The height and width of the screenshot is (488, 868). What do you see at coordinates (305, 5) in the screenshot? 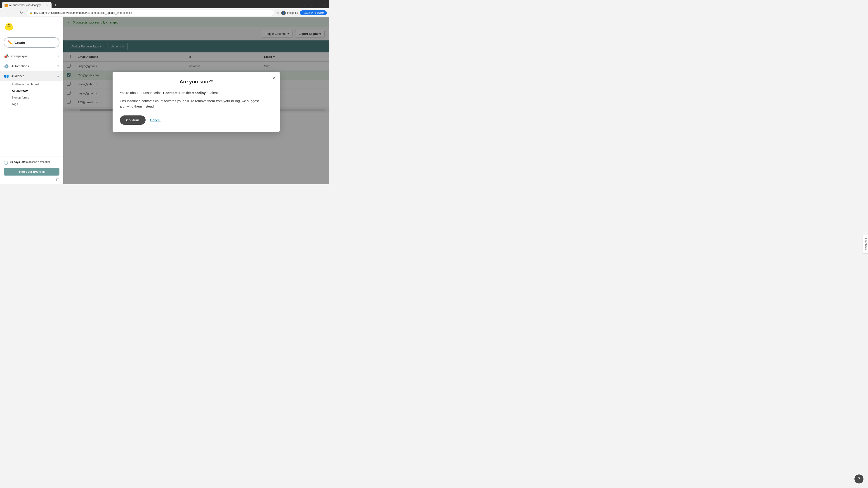
I see `tab-list-button: ⌄` at bounding box center [305, 5].